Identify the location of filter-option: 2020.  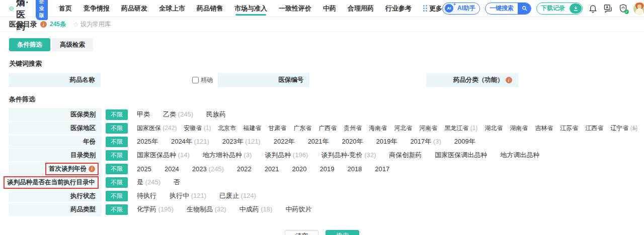
(300, 169).